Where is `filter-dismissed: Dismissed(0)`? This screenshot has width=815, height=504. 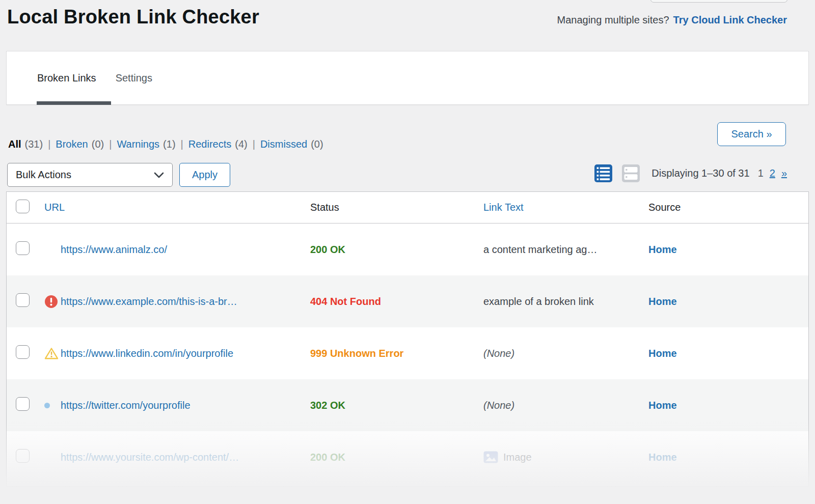
filter-dismissed: Dismissed(0) is located at coordinates (292, 145).